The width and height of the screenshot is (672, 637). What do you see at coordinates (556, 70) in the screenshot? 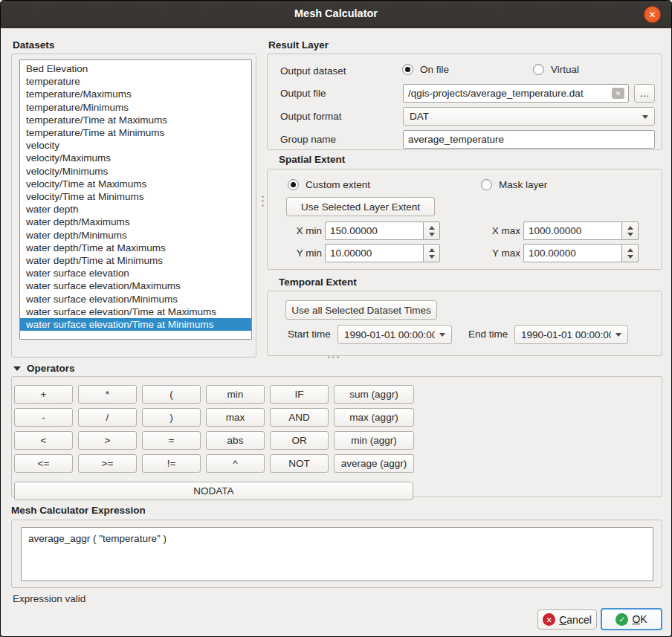
I see `radio-virtual: Virtual` at bounding box center [556, 70].